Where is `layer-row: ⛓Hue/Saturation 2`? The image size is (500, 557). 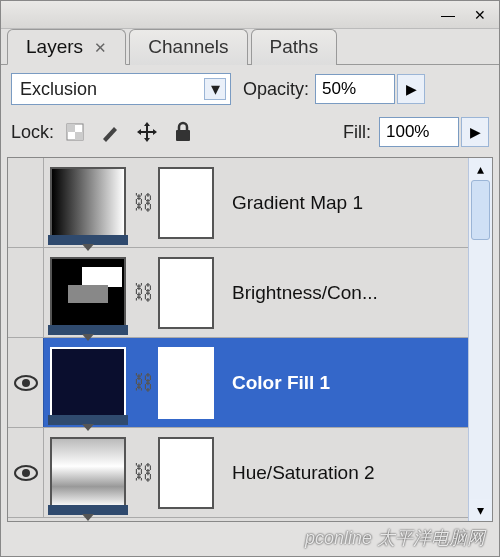
layer-row: ⛓Hue/Saturation 2 is located at coordinates (238, 473).